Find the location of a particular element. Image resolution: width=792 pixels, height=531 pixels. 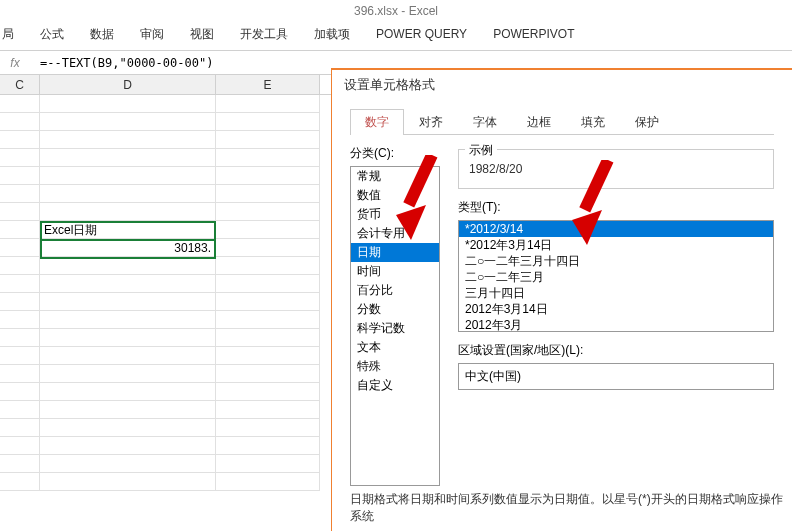

col-header-e: E is located at coordinates (268, 84).